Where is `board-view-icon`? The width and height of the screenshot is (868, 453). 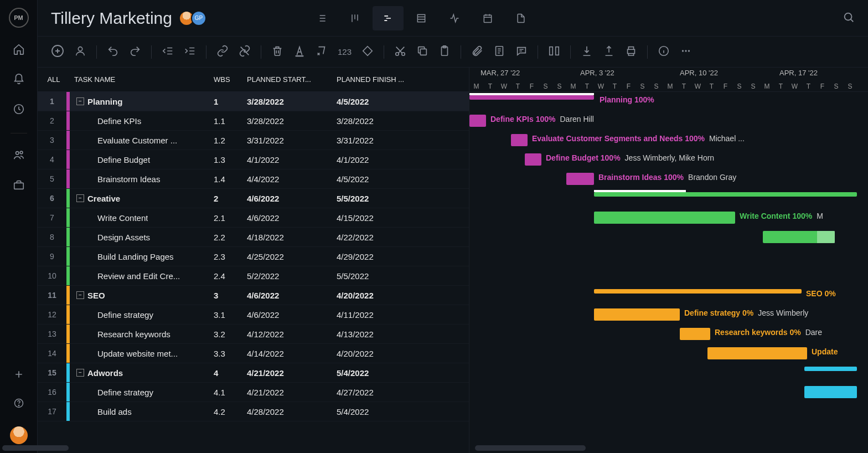 board-view-icon is located at coordinates (355, 18).